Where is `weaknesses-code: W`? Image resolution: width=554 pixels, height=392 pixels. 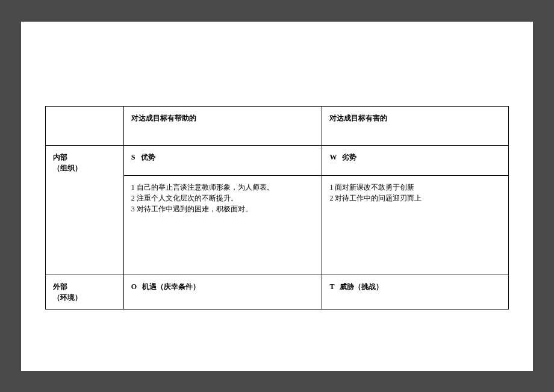
weaknesses-code: W is located at coordinates (333, 157).